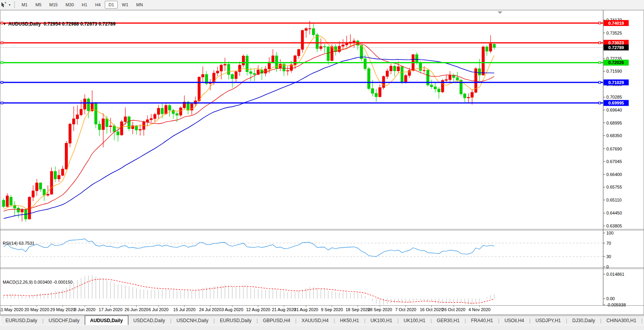  I want to click on price-tick-label: 0.65755, so click(614, 187).